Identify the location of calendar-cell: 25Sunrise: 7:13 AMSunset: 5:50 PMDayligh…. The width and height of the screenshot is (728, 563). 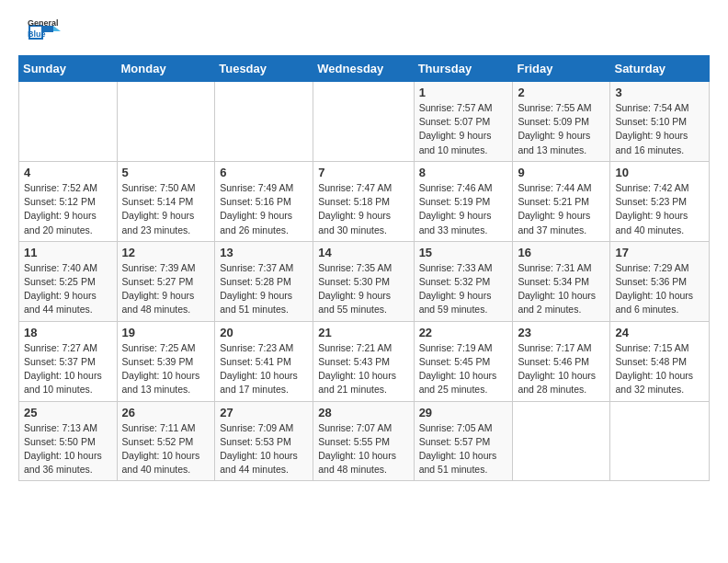
(68, 442).